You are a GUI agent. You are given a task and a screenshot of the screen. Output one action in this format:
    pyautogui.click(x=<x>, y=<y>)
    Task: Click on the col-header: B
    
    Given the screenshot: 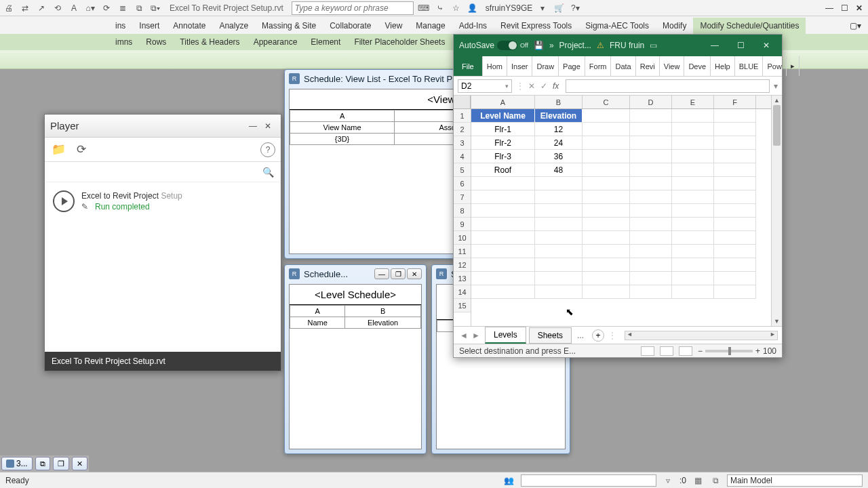 What is the action you would take?
    pyautogui.click(x=559, y=102)
    